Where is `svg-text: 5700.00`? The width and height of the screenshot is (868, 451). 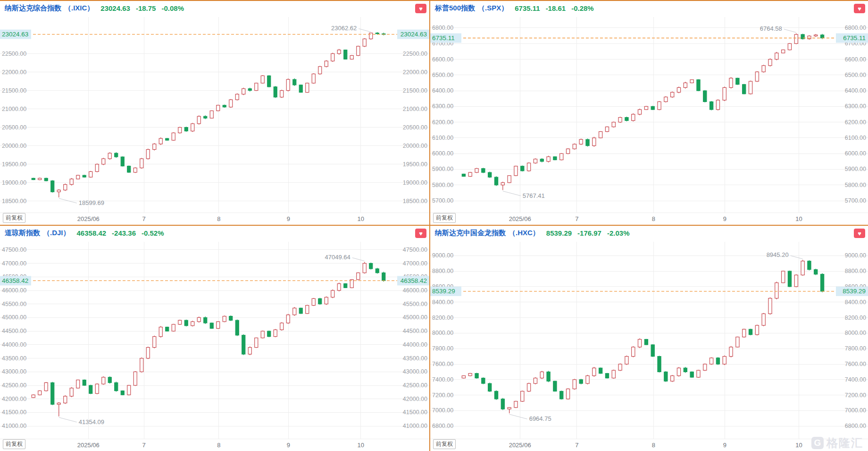
svg-text: 5700.00 is located at coordinates (442, 201).